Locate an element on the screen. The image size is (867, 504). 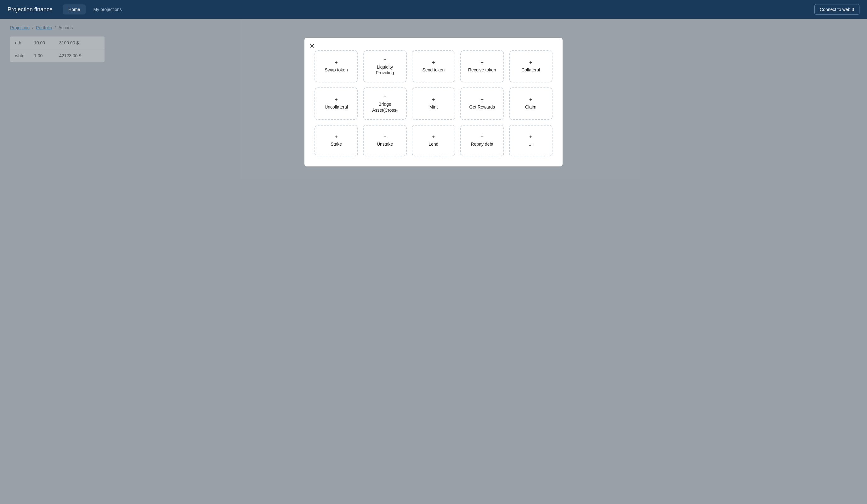
header: Projection.finance Home My projections C… is located at coordinates (434, 10).